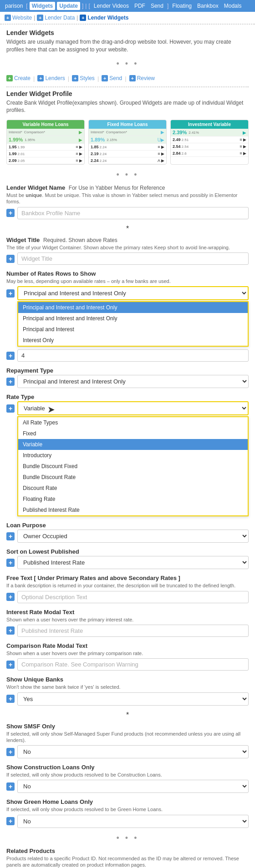 Image resolution: width=255 pixels, height=868 pixels. What do you see at coordinates (133, 340) in the screenshot?
I see `num-rates-option-4: Interest Only` at bounding box center [133, 340].